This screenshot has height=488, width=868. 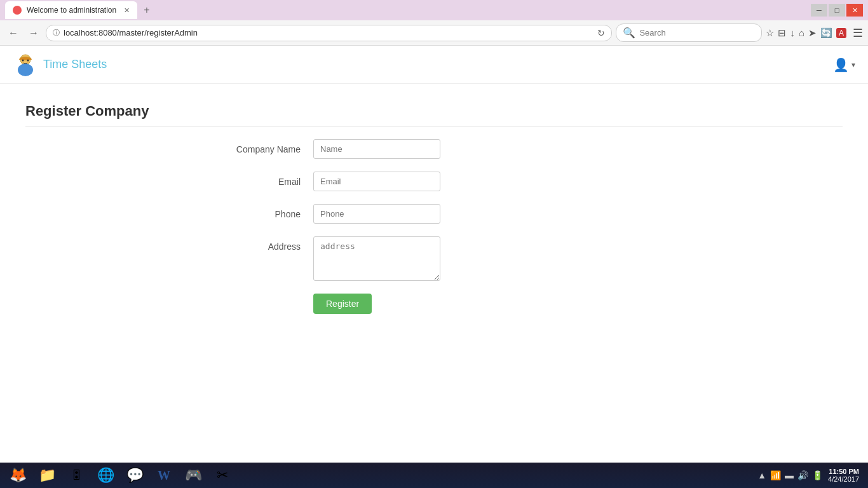 What do you see at coordinates (434, 33) in the screenshot?
I see `address-bar: ← → ⓘ localhost:8080/master/registerAdmi…` at bounding box center [434, 33].